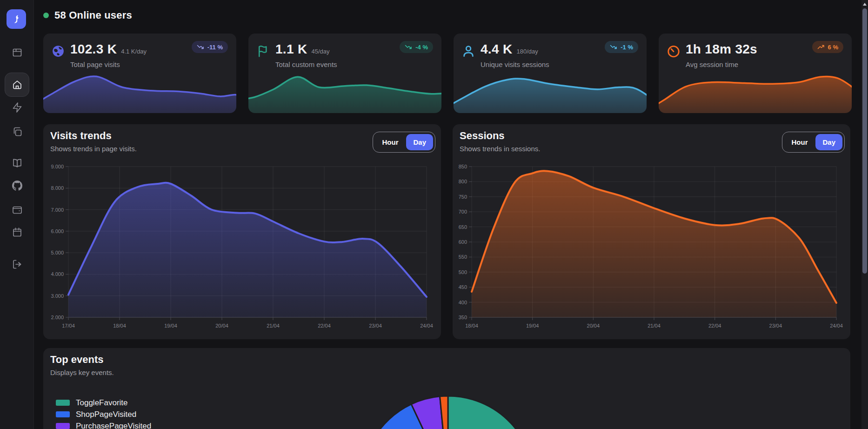 Image resolution: width=868 pixels, height=429 pixels. I want to click on sessions-subtitle: Shows trends in sessions., so click(500, 149).